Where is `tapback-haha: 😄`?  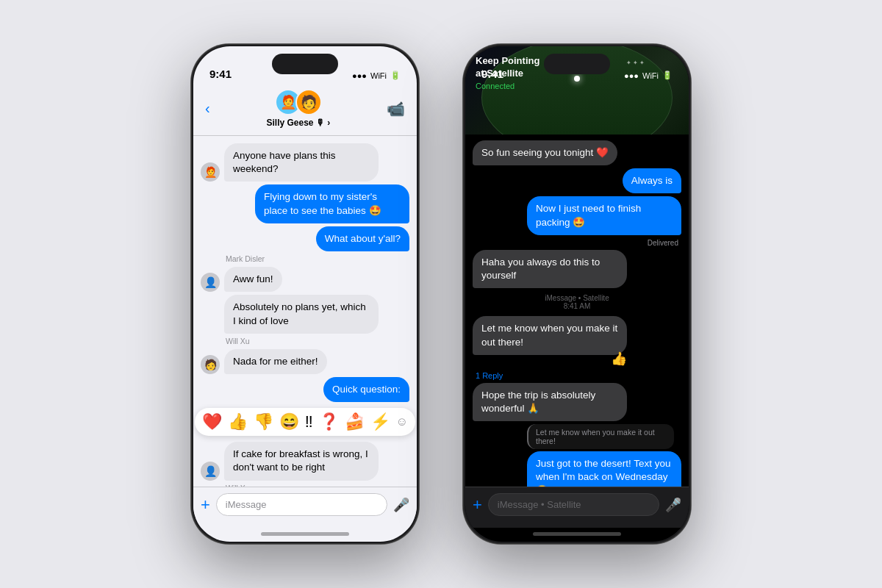
tapback-haha: 😄 is located at coordinates (290, 422).